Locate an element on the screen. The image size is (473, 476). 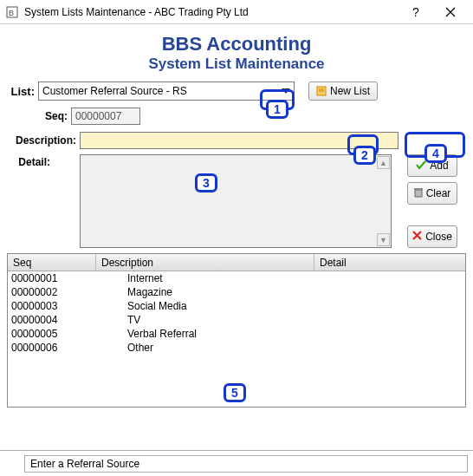
cell-description: Social Media is located at coordinates (205, 306).